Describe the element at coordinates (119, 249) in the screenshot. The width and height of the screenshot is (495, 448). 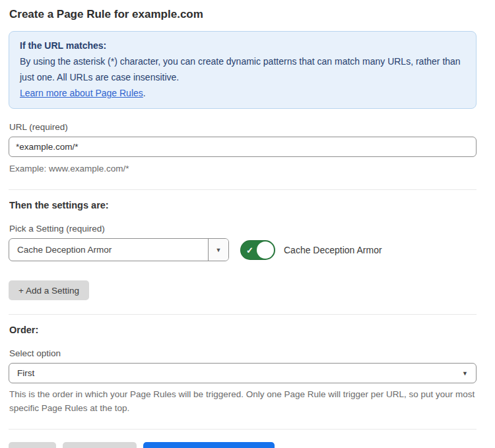
I see `setting-select: Cache Deception Armor ▼` at that location.